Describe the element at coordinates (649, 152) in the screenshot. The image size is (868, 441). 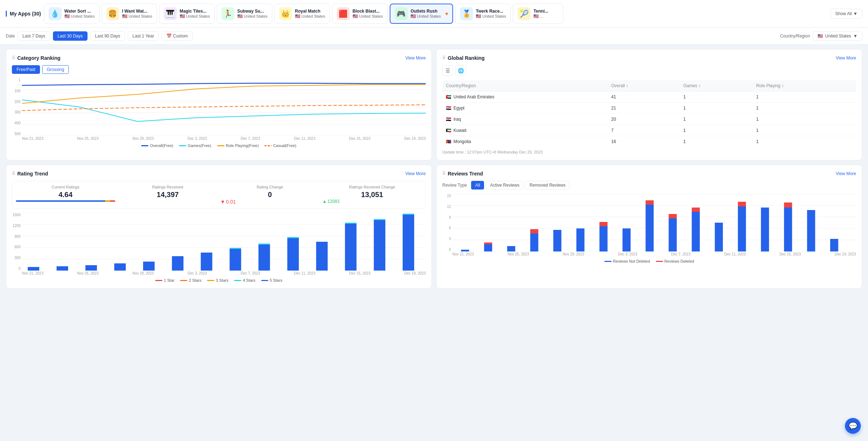
I see `update-time: Update time : 12:07pm UTC+8 Wednesday De…` at that location.